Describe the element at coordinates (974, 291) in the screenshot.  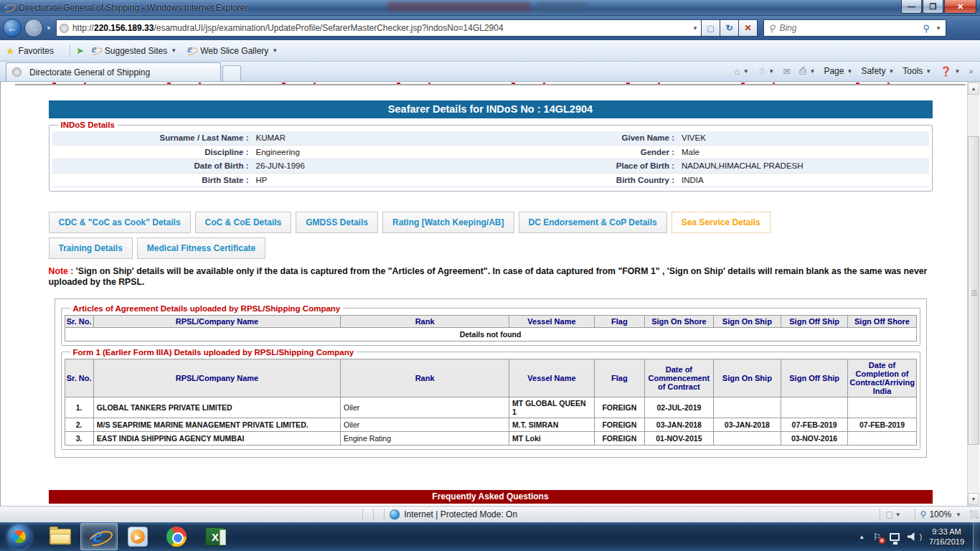
I see `scrollbar-thumb` at that location.